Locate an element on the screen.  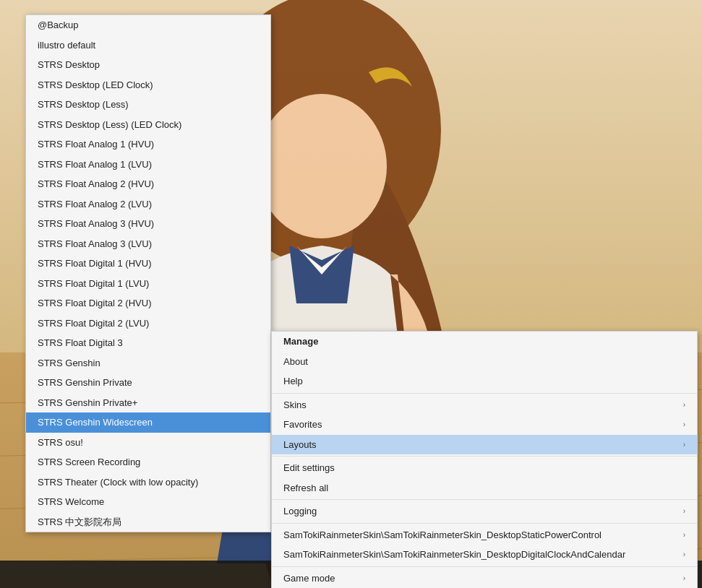
context-item-label-0: Manage is located at coordinates (301, 342).